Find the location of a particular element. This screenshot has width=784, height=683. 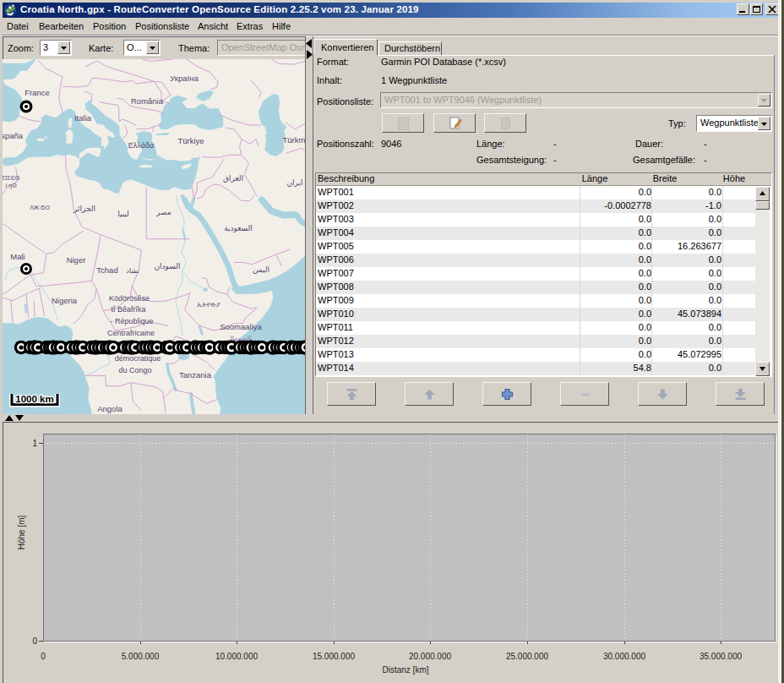

svg-text: Türkiye is located at coordinates (191, 140).